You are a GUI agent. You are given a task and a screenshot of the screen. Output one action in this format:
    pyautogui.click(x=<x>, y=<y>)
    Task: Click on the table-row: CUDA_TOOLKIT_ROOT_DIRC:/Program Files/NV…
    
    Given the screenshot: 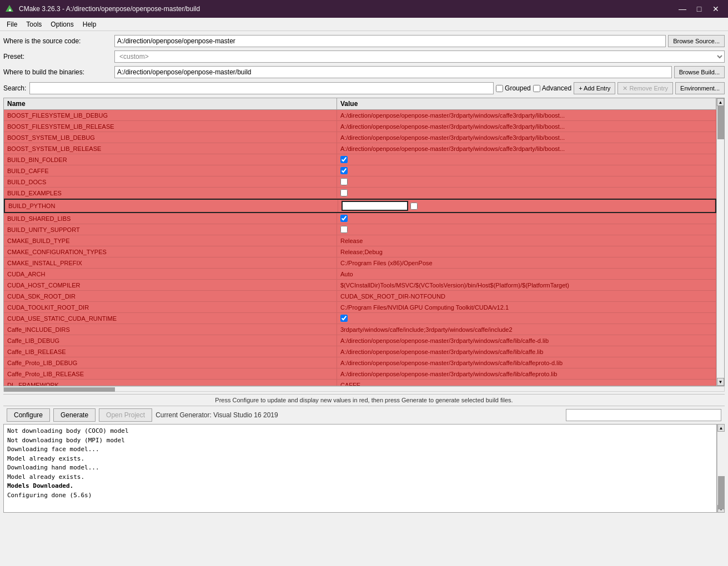 What is the action you would take?
    pyautogui.click(x=360, y=307)
    